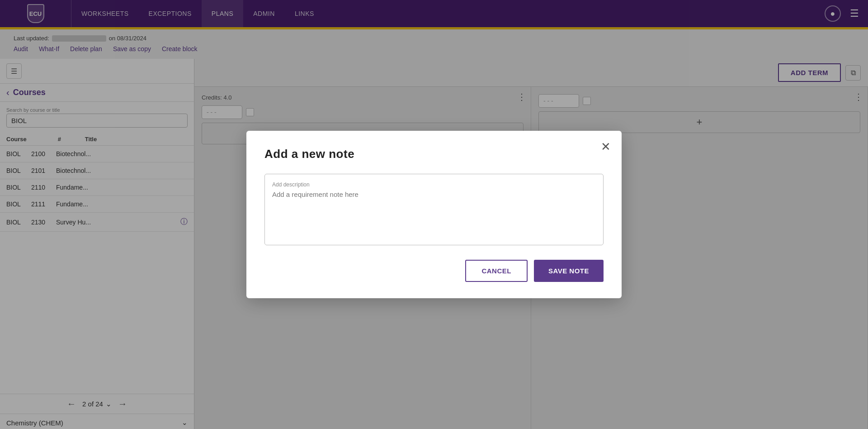  I want to click on textarea-label: Add description, so click(434, 185).